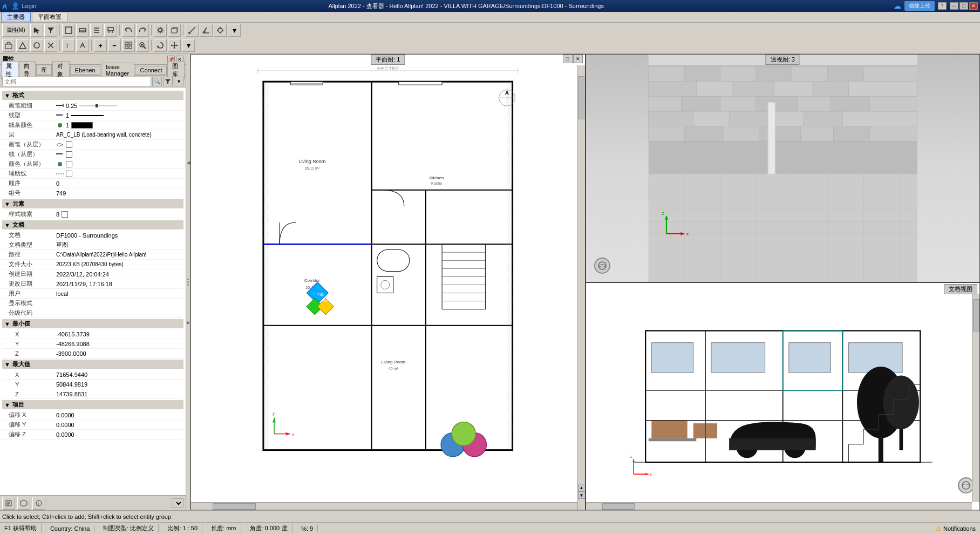 The image size is (980, 534). I want to click on maximize-button: □, so click(964, 6).